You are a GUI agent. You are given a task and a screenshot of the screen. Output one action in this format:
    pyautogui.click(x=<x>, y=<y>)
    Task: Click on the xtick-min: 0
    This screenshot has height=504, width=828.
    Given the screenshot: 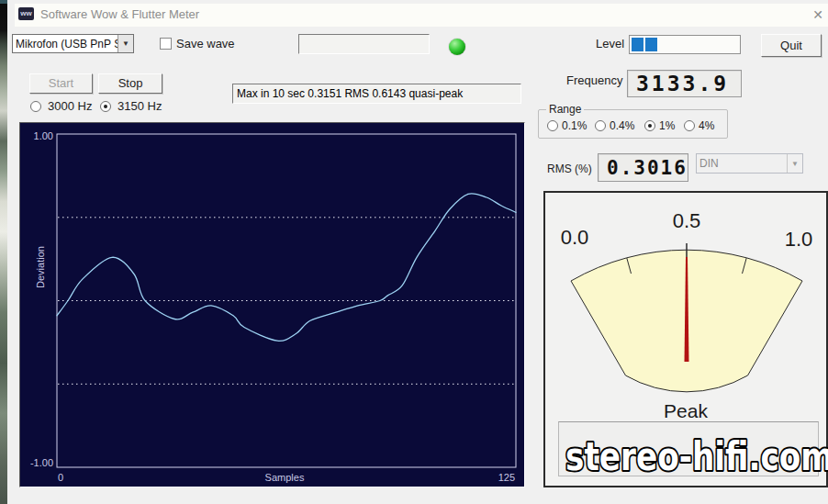 What is the action you would take?
    pyautogui.click(x=61, y=477)
    